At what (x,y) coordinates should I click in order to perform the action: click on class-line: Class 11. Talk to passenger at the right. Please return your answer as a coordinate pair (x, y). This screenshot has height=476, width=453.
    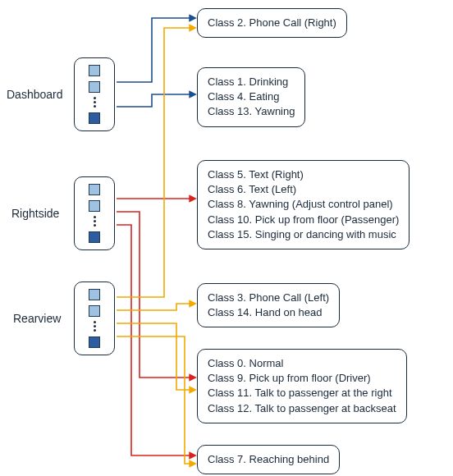
    Looking at the image, I should click on (302, 393).